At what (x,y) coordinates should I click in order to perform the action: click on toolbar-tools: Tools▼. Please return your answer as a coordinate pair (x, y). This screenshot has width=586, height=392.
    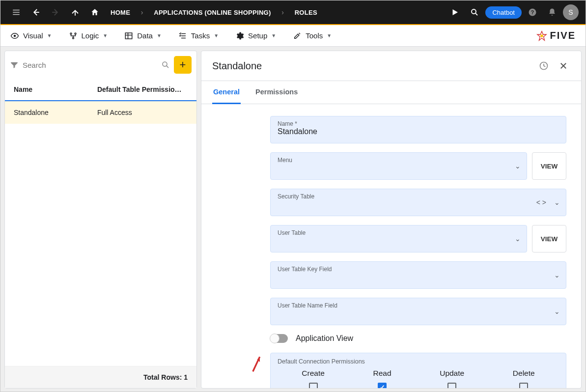
    Looking at the image, I should click on (312, 36).